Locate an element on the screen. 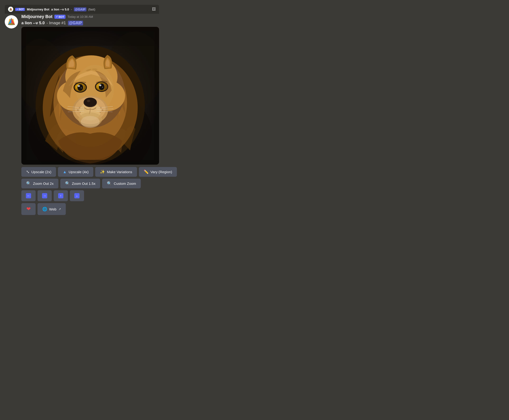 The height and width of the screenshot is (420, 509). button-row-2: 🔍 Zoom Out 2x 🔍 Zoom Out 1.5x 🔍 Custom Z… is located at coordinates (108, 183).